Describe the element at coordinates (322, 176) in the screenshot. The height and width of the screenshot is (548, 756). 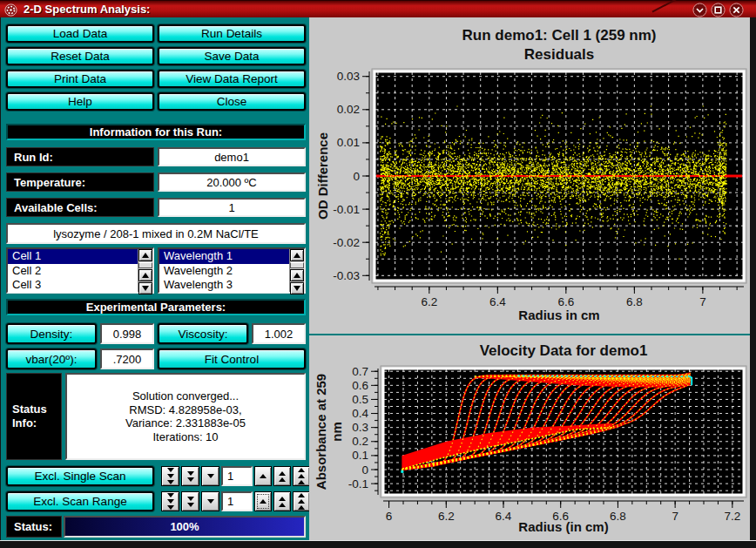
I see `svg-text: OD Difference` at that location.